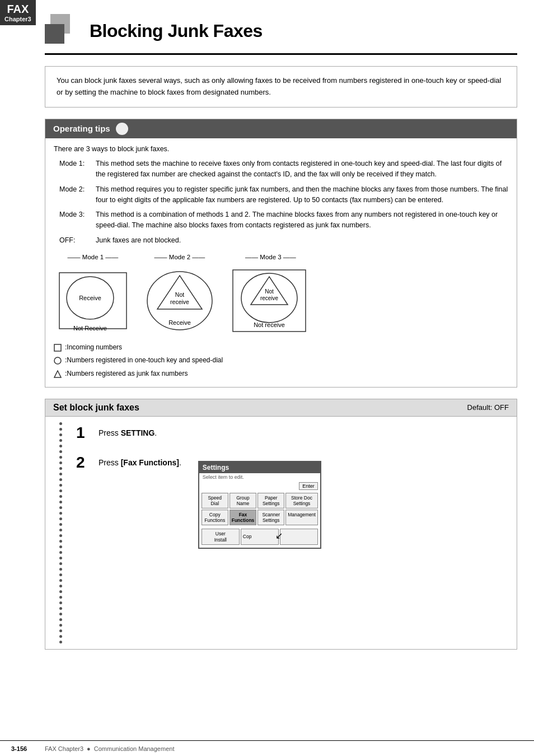 This screenshot has width=534, height=756. I want to click on step1-bold: SETTING, so click(138, 433).